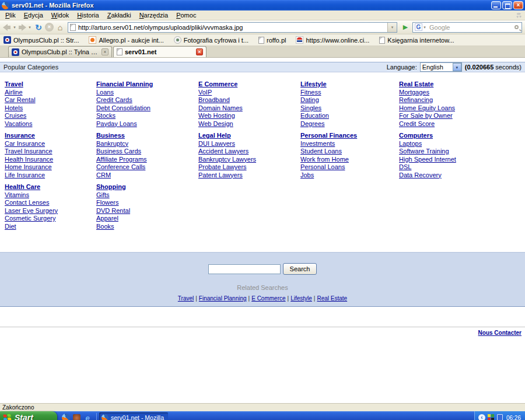 The height and width of the screenshot is (420, 525). What do you see at coordinates (467, 27) in the screenshot?
I see `web-search-box: G ▾ Google` at bounding box center [467, 27].